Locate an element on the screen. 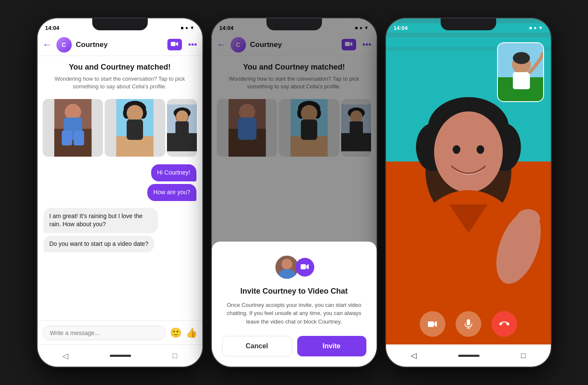 This screenshot has height=385, width=588. modal-cancel-button: Cancel is located at coordinates (257, 346).